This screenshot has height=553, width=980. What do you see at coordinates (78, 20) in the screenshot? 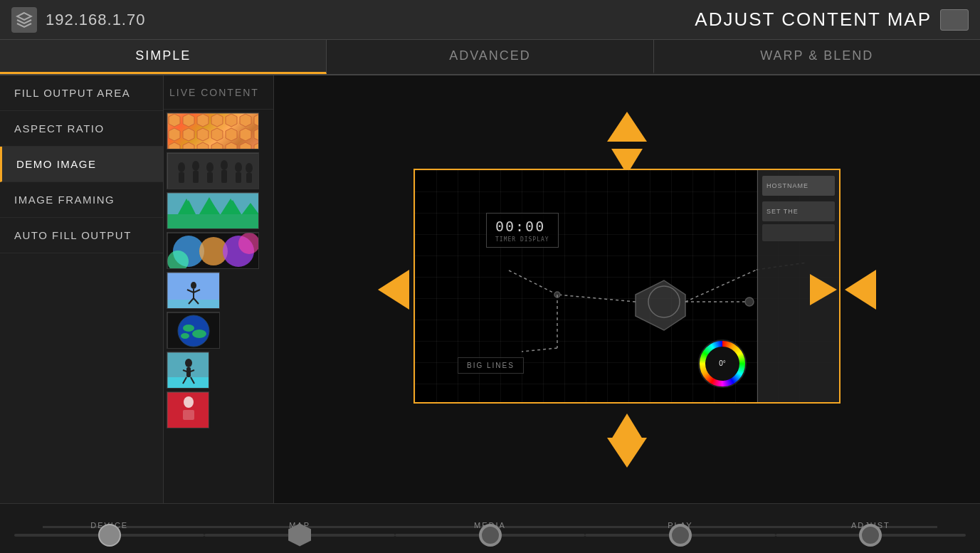
I see `header-left: 192.168.1.70` at bounding box center [78, 20].